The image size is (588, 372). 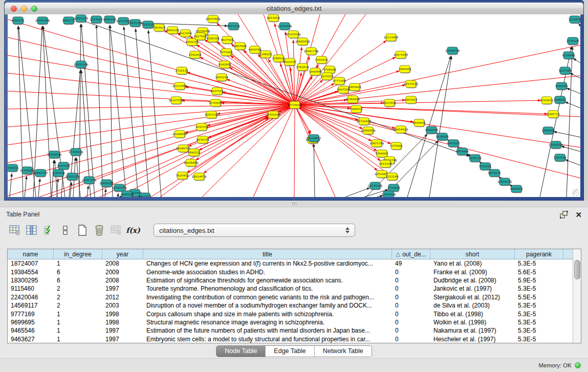 What do you see at coordinates (135, 23) in the screenshot?
I see `network-node: 16671358` at bounding box center [135, 23].